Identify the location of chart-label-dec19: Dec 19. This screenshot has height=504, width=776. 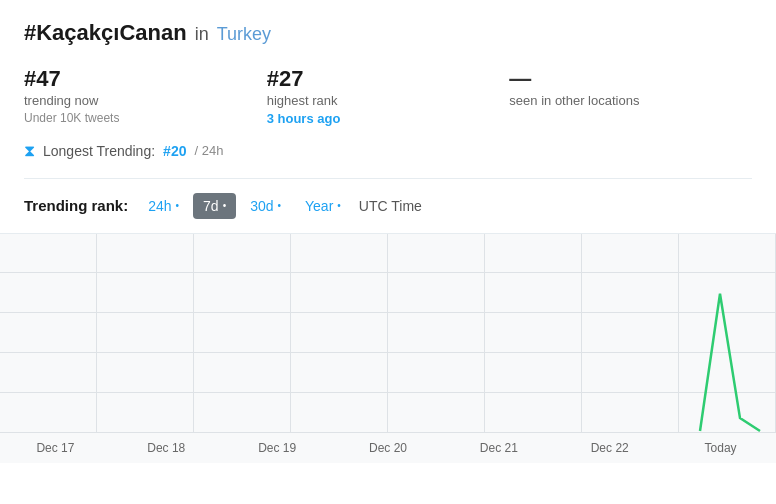
(278, 448).